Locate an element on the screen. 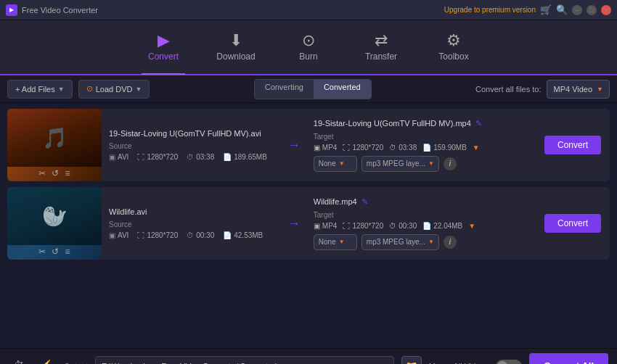  app-icon: ▶ is located at coordinates (12, 10).